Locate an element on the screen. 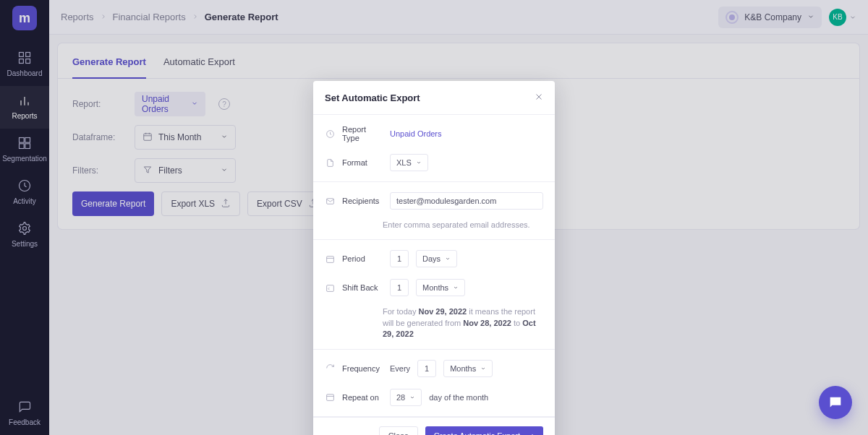 The image size is (868, 435). chat-fab is located at coordinates (835, 402).